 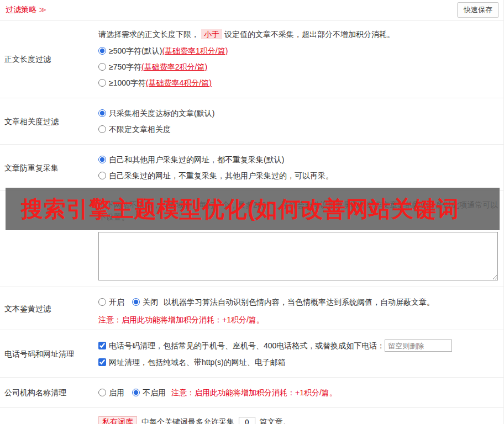 I want to click on text-length-intro: 请选择需求的正文长度下限，小于设定值的文章不采集，超出部分不增加积分消耗。, so click(x=298, y=34).